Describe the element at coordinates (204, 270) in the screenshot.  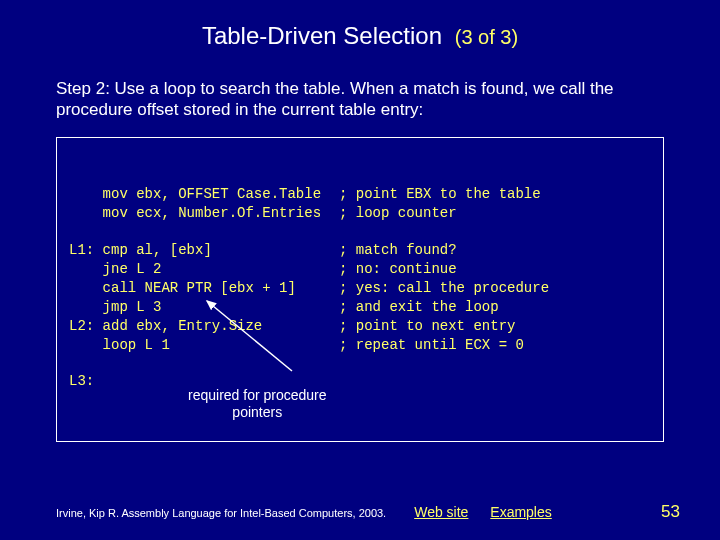
I see `code-instruction: jne L 2` at that location.